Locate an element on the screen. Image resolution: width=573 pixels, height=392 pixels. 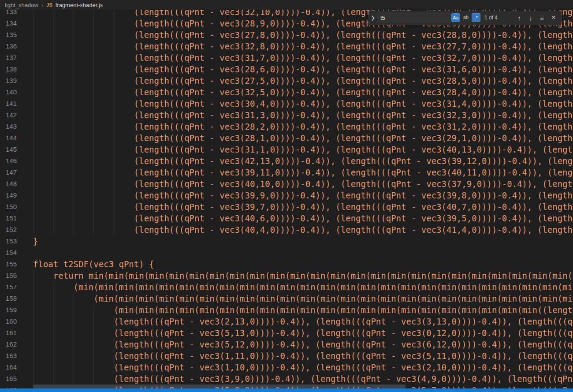
find-input is located at coordinates (413, 18).